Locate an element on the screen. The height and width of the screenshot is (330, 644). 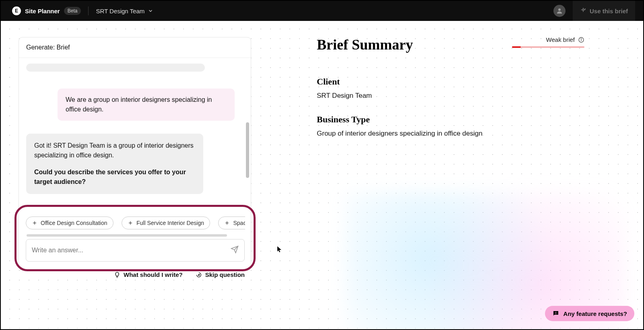
brief-strength-label: Weak brief is located at coordinates (560, 39).